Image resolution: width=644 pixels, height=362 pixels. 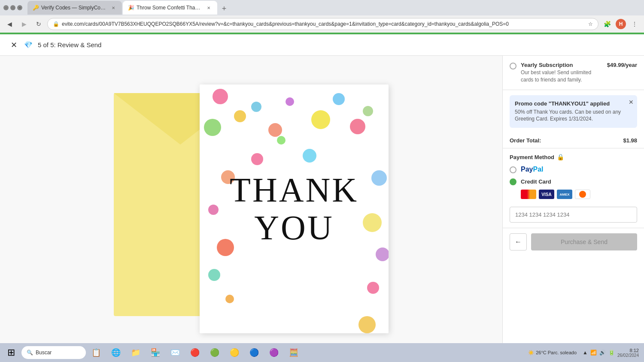 What do you see at coordinates (531, 353) in the screenshot?
I see `weather-icon: ☀️` at bounding box center [531, 353].